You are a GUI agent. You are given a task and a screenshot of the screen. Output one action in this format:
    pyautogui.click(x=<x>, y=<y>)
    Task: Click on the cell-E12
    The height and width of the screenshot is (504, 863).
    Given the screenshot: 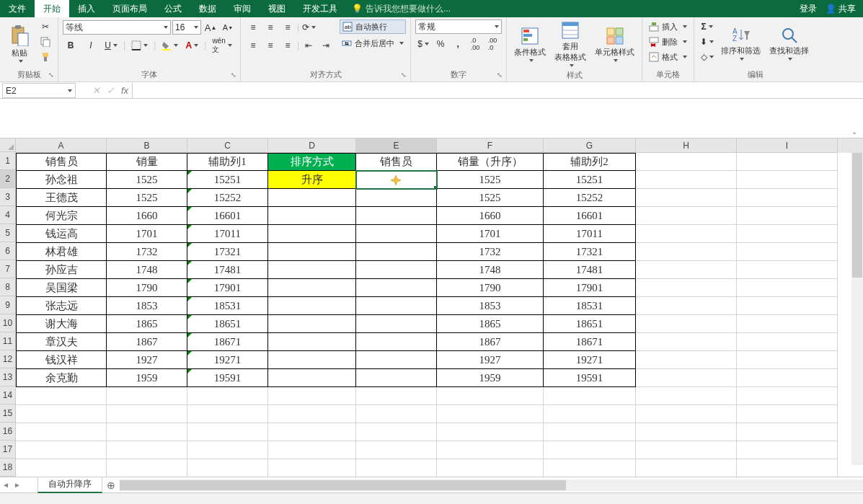 What is the action you would take?
    pyautogui.click(x=397, y=361)
    